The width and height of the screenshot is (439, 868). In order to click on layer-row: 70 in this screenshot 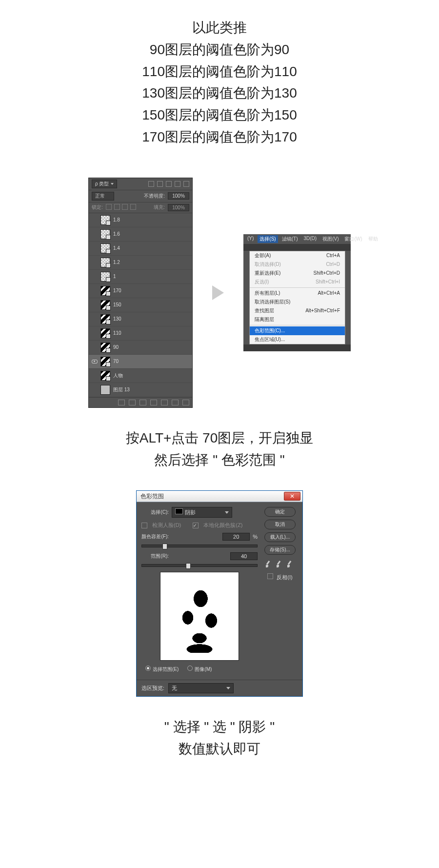, I will do `click(140, 362)`.